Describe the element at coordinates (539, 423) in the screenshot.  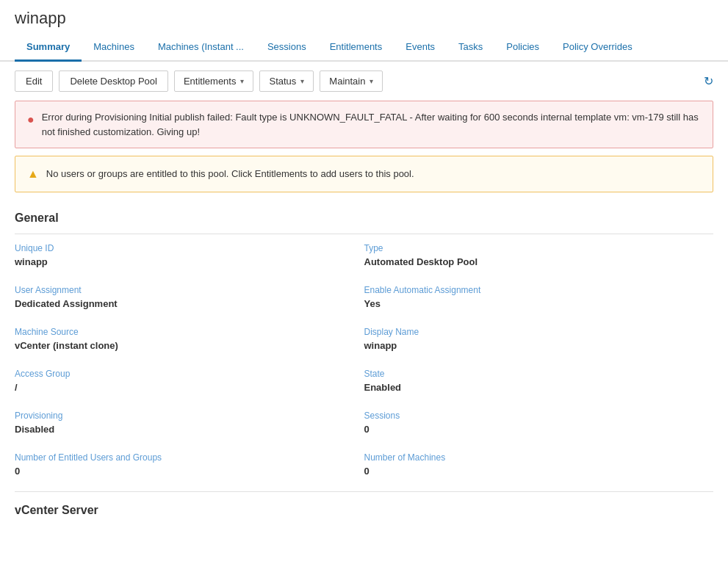
I see `field-group: Sessions0` at that location.